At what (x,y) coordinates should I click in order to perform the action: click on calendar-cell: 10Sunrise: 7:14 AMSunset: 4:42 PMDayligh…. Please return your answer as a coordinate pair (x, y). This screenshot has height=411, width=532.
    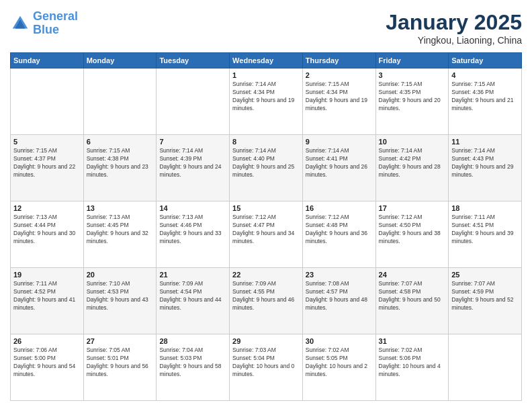
    Looking at the image, I should click on (412, 168).